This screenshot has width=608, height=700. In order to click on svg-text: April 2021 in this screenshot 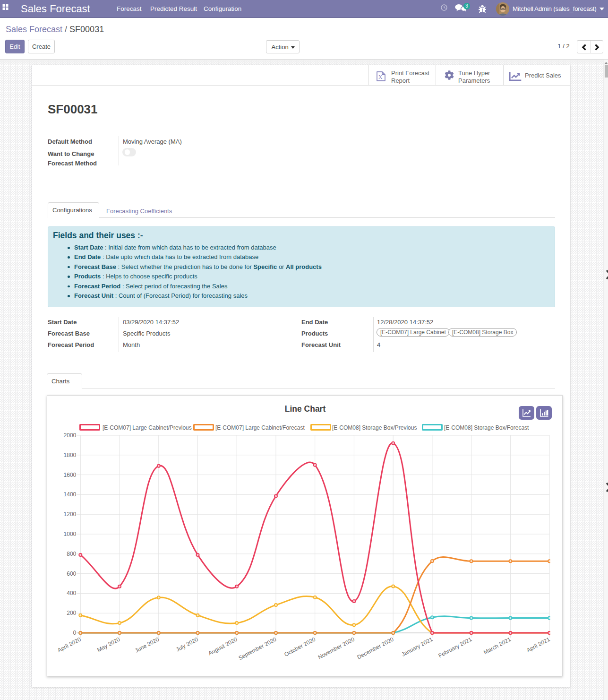, I will do `click(539, 645)`.